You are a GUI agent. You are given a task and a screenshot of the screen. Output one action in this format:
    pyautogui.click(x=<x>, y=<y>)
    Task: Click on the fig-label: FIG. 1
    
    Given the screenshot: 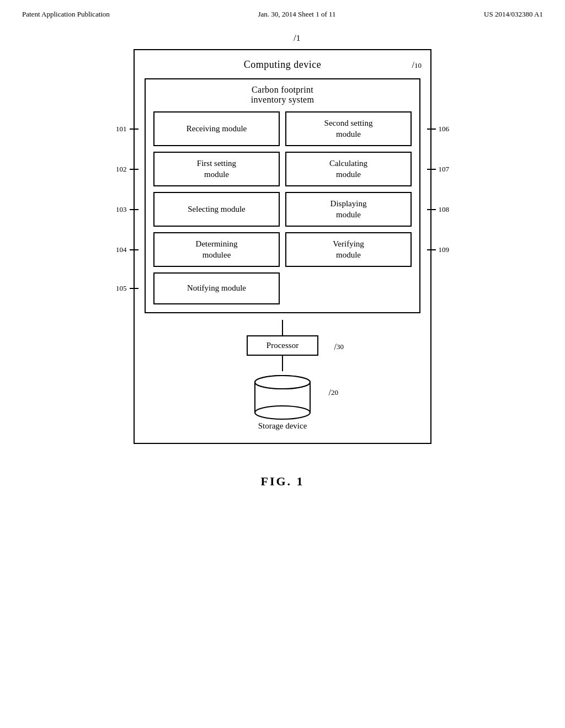 What is the action you would take?
    pyautogui.click(x=282, y=481)
    